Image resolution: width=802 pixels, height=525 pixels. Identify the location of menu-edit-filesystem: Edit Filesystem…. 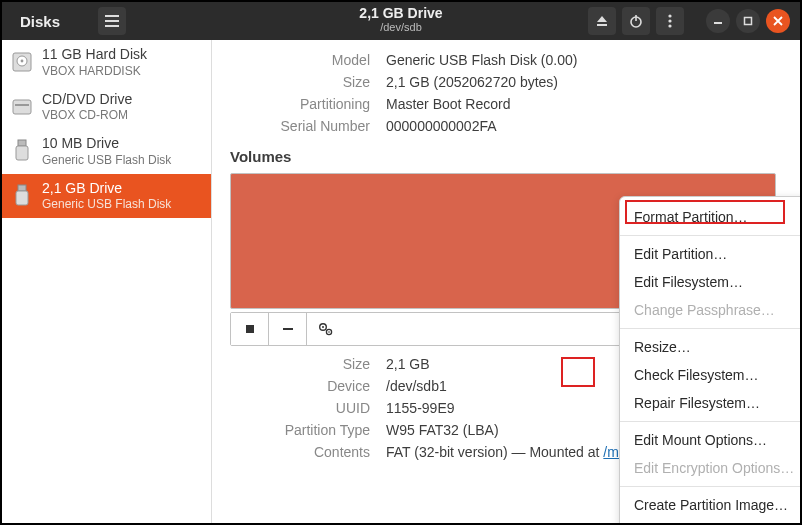
(710, 282).